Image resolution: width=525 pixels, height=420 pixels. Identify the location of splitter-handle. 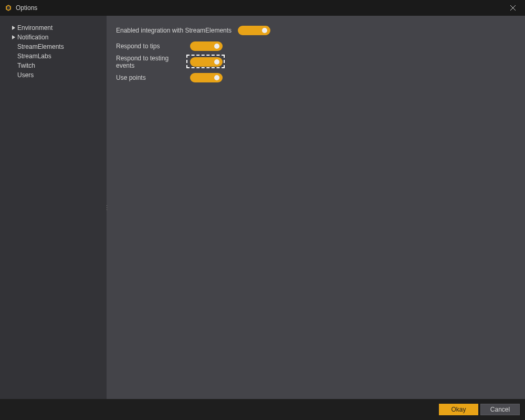
(107, 207).